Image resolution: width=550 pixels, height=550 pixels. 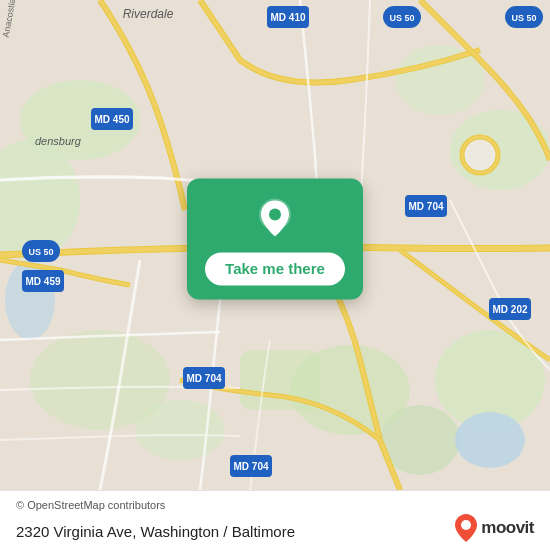 I want to click on take-me-there-button: Take me there, so click(x=275, y=268).